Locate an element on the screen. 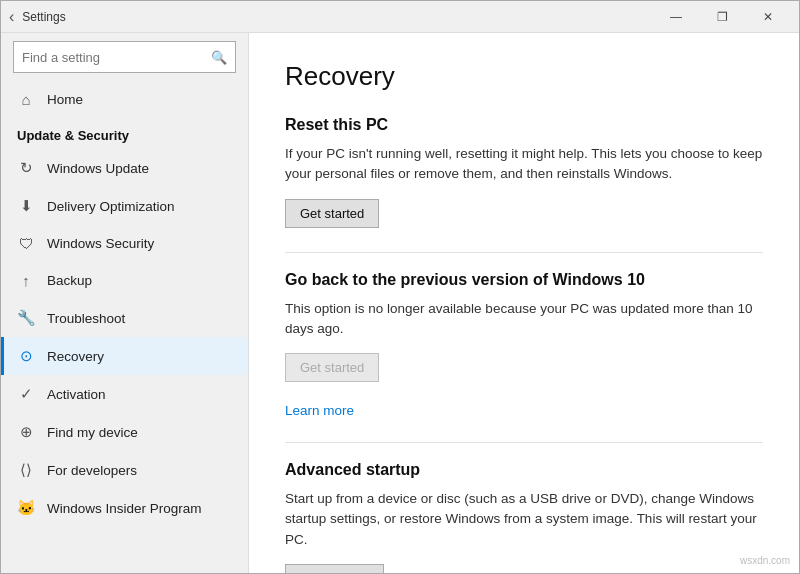 The image size is (800, 574). sidebar-item-label: Troubleshoot is located at coordinates (86, 318).